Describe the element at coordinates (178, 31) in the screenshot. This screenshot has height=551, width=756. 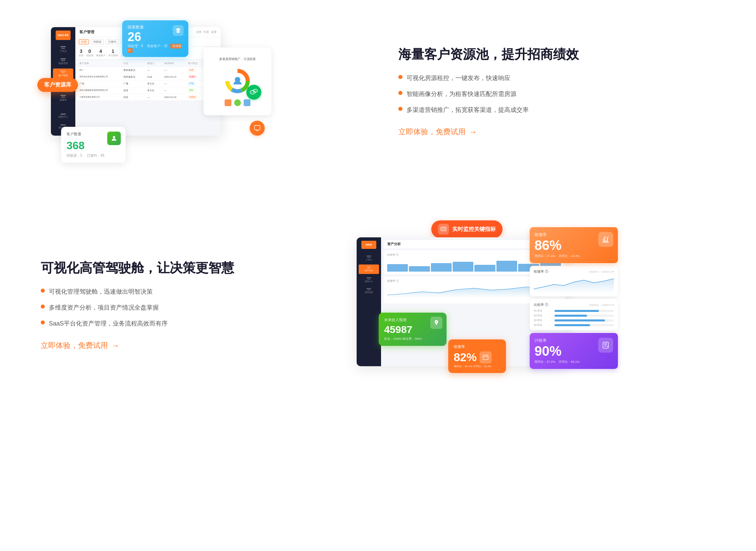
I see `stack-icon` at that location.